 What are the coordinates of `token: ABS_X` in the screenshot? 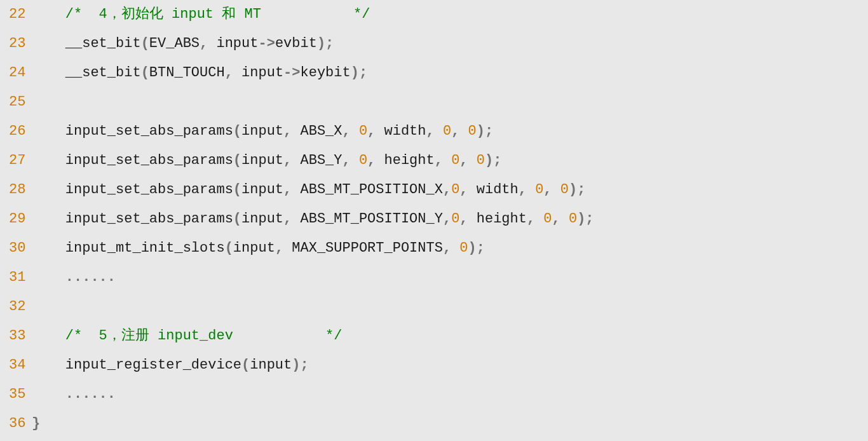 It's located at (321, 131).